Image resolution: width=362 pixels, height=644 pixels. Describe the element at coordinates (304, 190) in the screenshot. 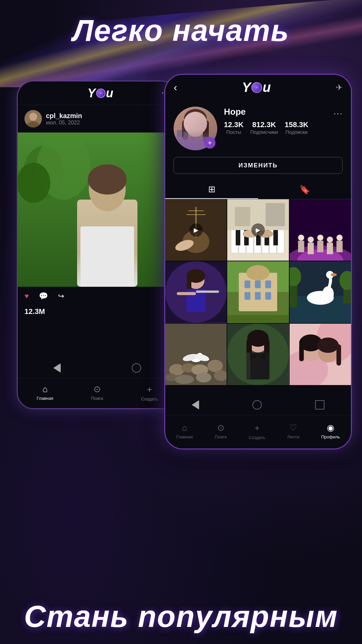

I see `tab-saved: 🔖` at that location.